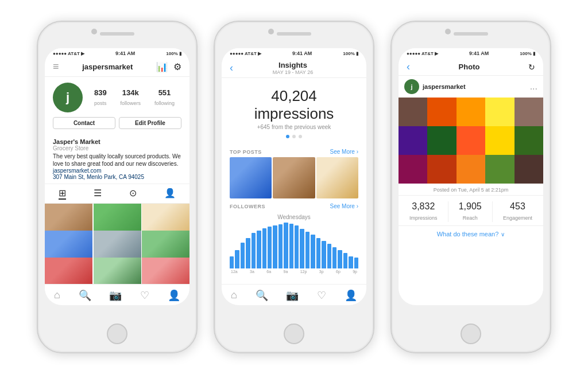 This screenshot has height=374, width=588. I want to click on contact-button: Contact, so click(84, 123).